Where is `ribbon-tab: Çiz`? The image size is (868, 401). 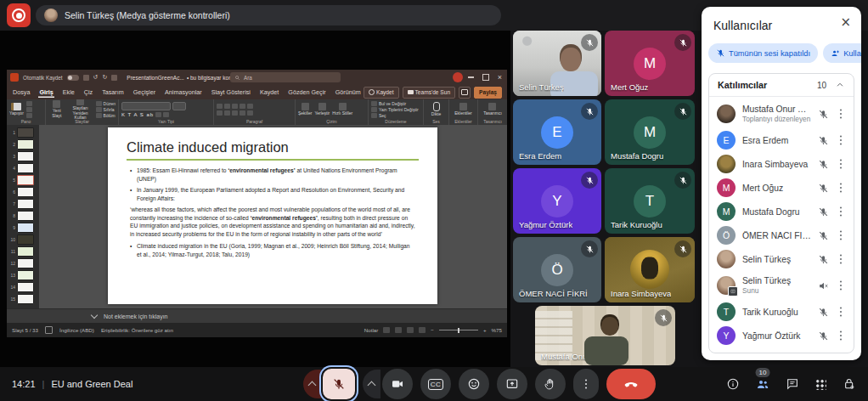 ribbon-tab: Çiz is located at coordinates (88, 92).